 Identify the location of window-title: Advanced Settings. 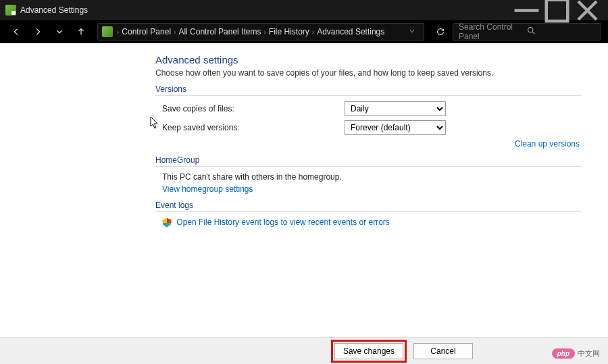
(266, 10).